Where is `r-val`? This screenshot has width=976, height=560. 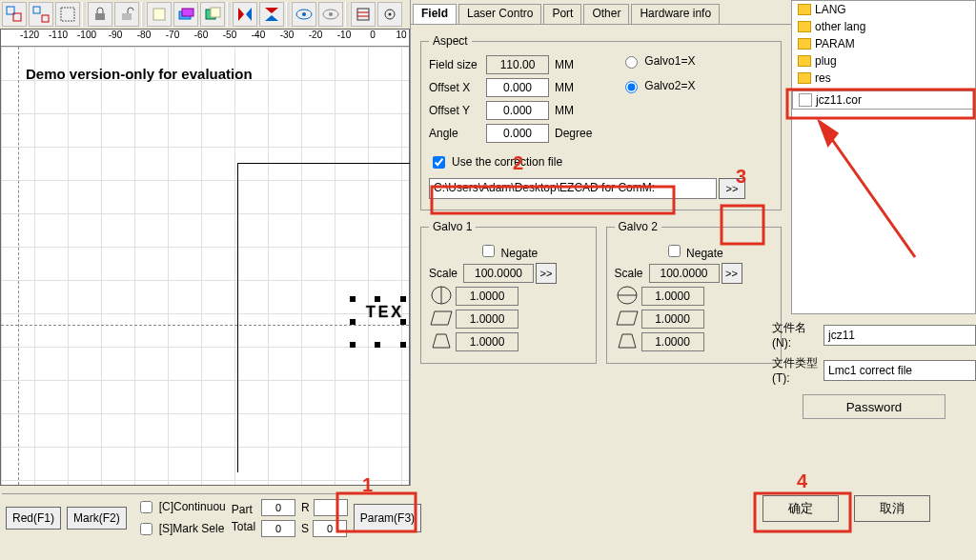 r-val is located at coordinates (331, 508).